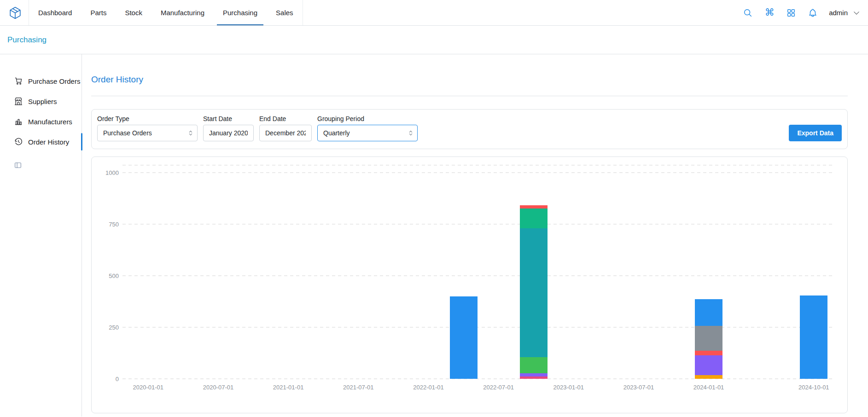 Image resolution: width=868 pixels, height=417 pixels. I want to click on y-axis-label: 0, so click(117, 379).